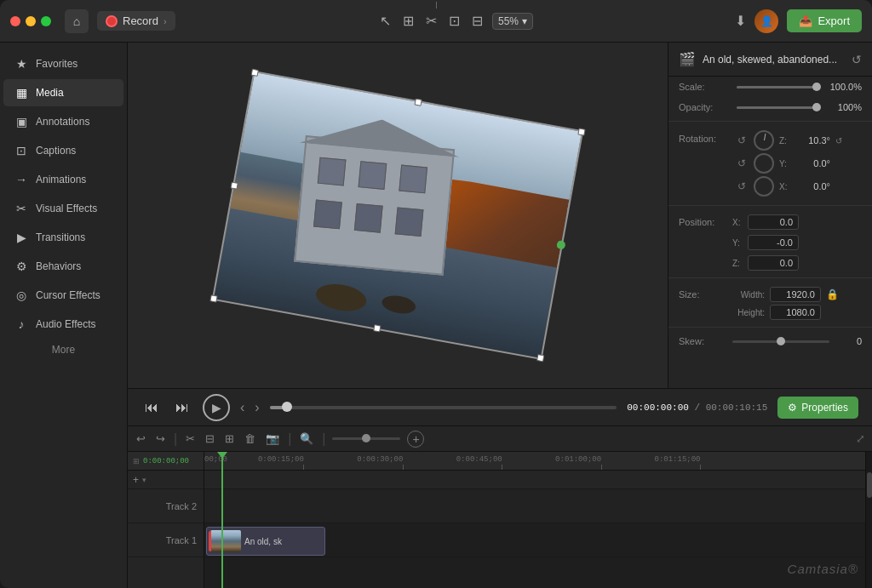 This screenshot has width=872, height=588. What do you see at coordinates (242, 408) in the screenshot?
I see `nav-prev-button: ‹` at bounding box center [242, 408].